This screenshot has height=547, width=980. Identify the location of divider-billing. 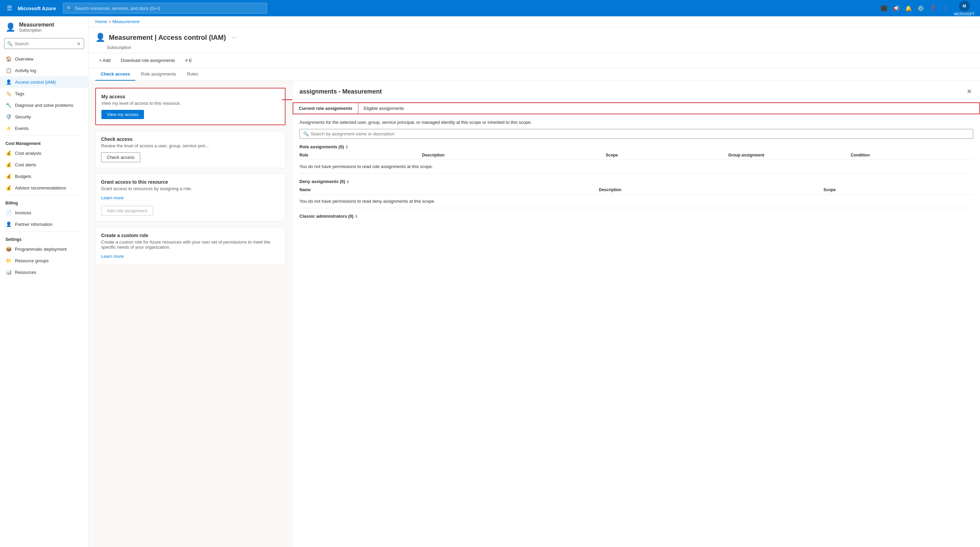
(44, 195).